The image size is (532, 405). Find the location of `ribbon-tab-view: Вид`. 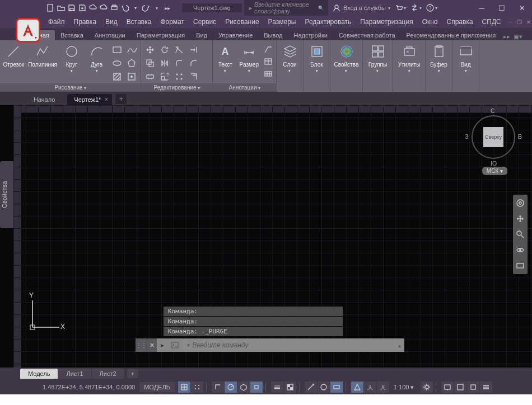

ribbon-tab-view: Вид is located at coordinates (202, 35).